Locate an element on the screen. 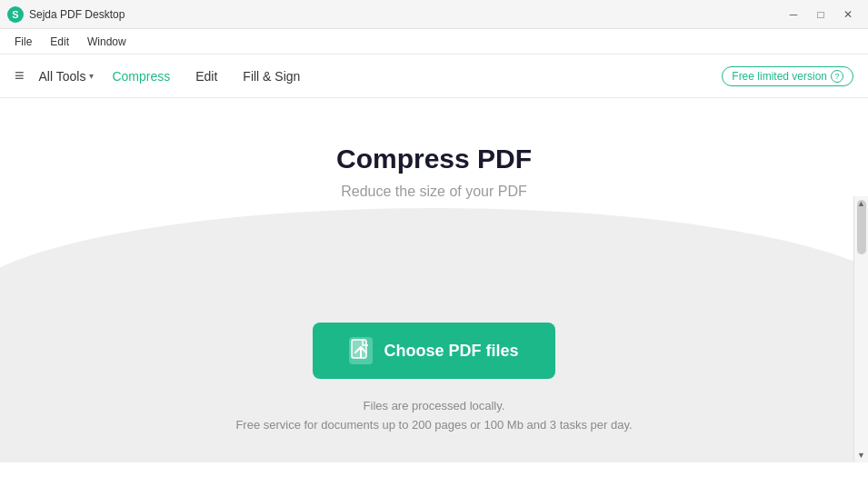 The image size is (868, 477). app-logo: S is located at coordinates (15, 15).